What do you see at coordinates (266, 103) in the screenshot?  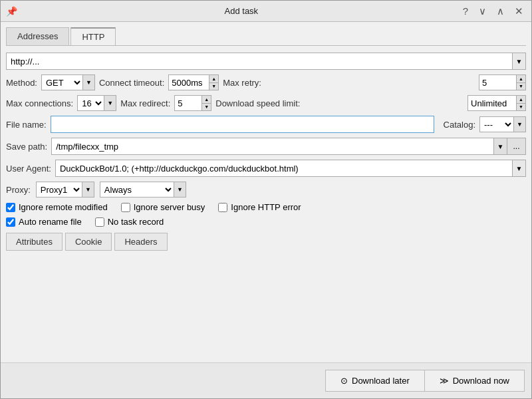 I see `connections-row: Max connections: 16 ▼ Max redirect: ▲ ▼ …` at bounding box center [266, 103].